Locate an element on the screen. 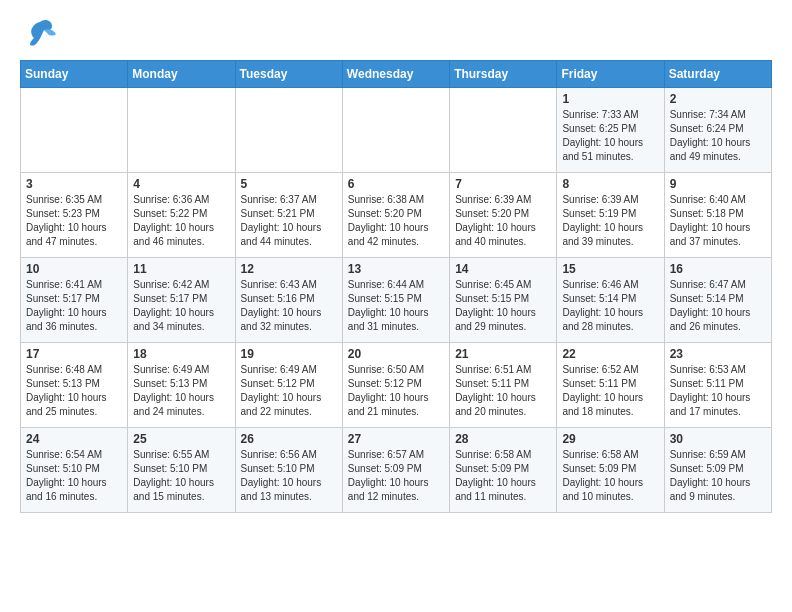  calendar-week-row: 24Sunrise: 6:54 AM Sunset: 5:10 PM Dayli… is located at coordinates (396, 470).